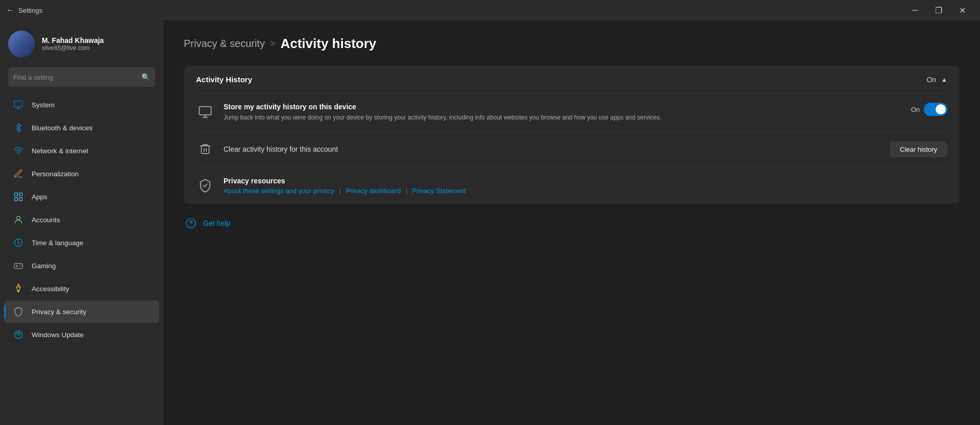 This screenshot has height=425, width=980. I want to click on sidebar-label-accounts: Accounts, so click(46, 220).